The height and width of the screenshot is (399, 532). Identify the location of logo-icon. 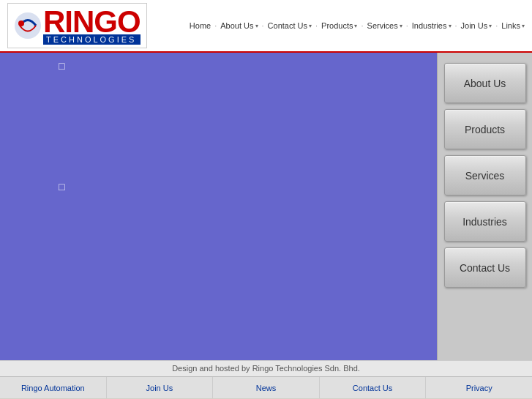
(28, 26).